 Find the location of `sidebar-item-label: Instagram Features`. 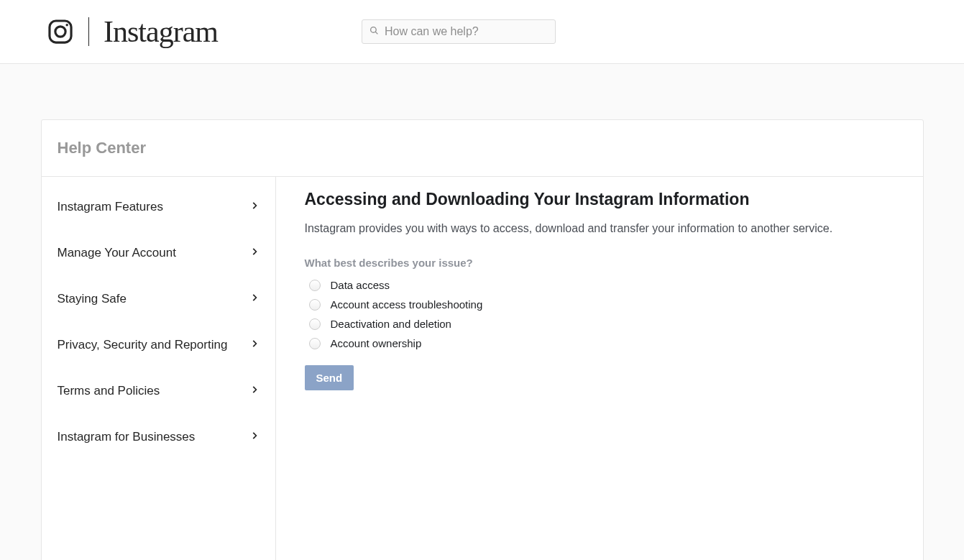

sidebar-item-label: Instagram Features is located at coordinates (111, 207).